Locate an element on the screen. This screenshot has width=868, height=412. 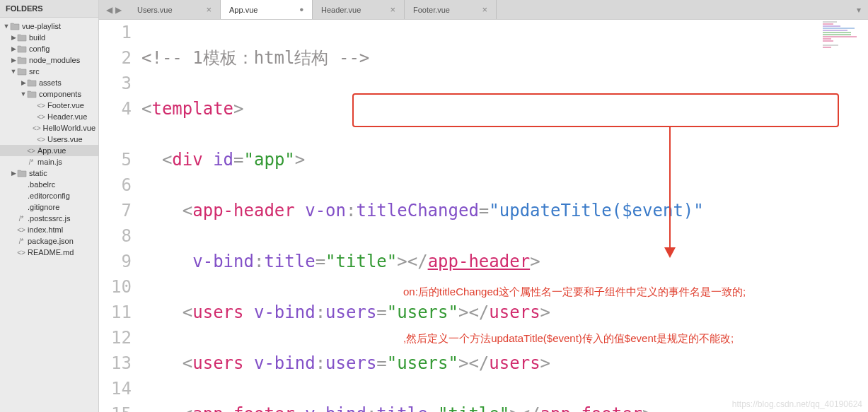
tree-item-app-vue: <>App.vue is located at coordinates (50, 151).